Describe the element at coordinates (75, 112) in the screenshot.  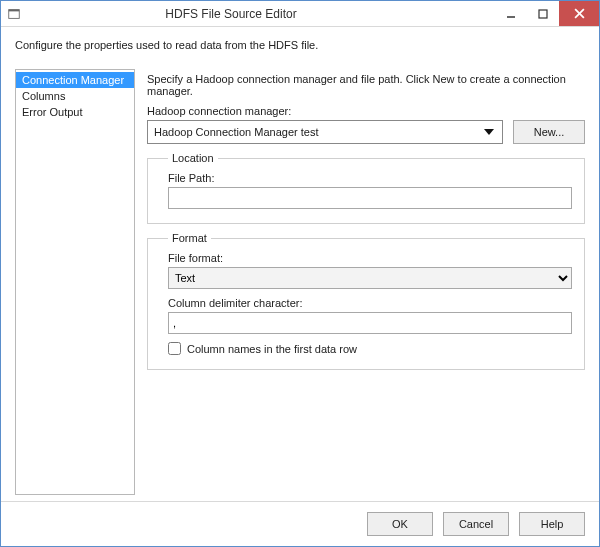
I see `sidebar-item-error-output: Error Output` at that location.